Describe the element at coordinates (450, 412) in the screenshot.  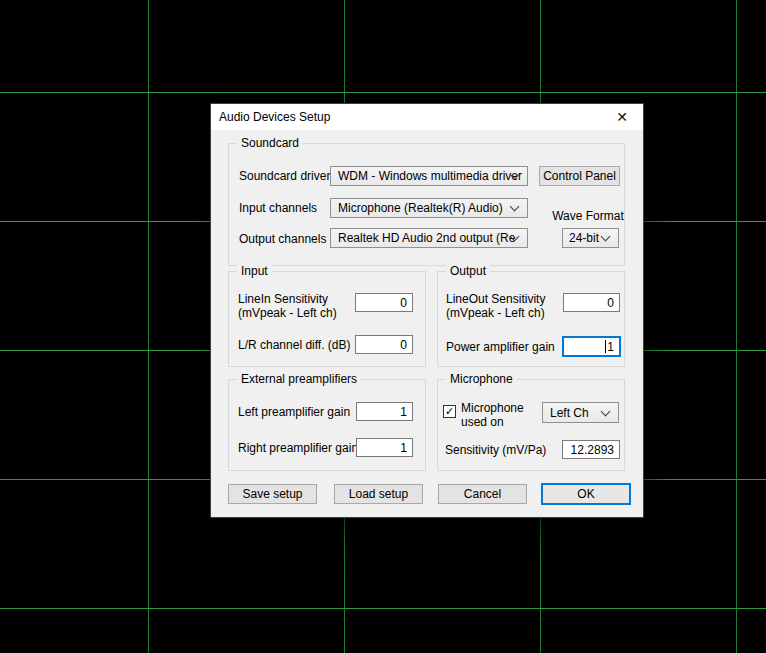
I see `microphone-used-checkbox: ✓` at that location.